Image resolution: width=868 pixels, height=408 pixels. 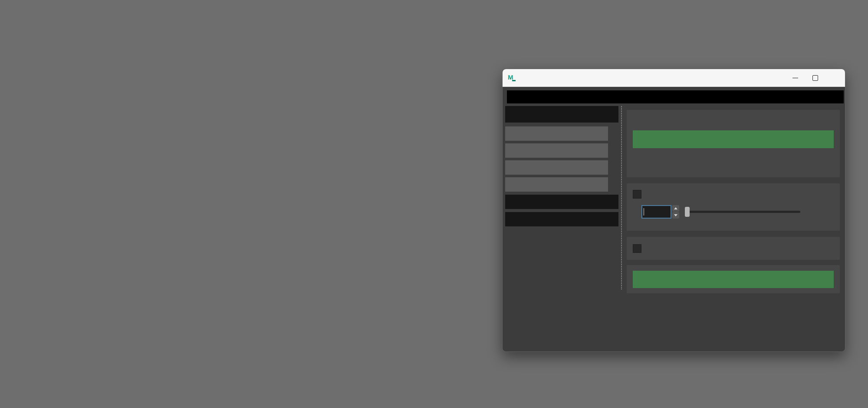 I want to click on sidebar, so click(x=562, y=168).